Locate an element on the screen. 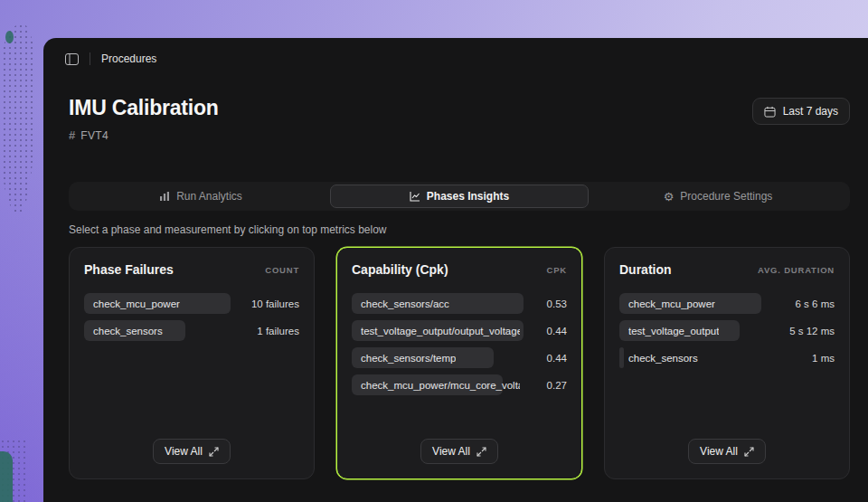  tab-procedure-settings: ⚙ Procedure Settings is located at coordinates (718, 196).